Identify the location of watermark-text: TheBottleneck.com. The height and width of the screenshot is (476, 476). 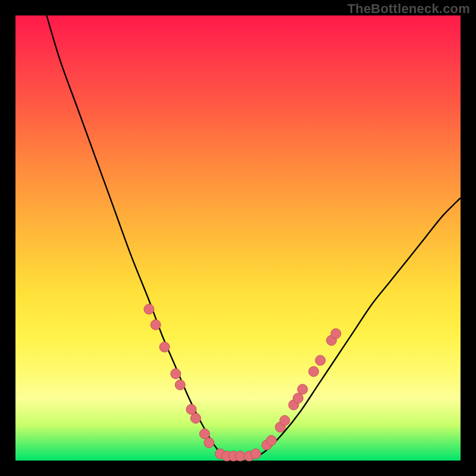
(409, 9).